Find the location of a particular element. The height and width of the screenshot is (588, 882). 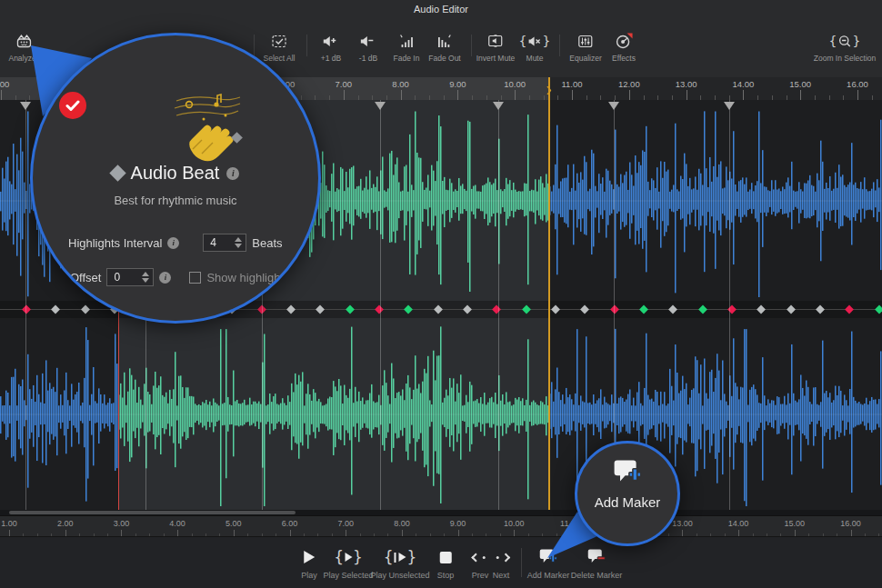

timeline-ruler-bottom: 1.002.003.004.005.006.007.008.009.0010.0… is located at coordinates (441, 525).